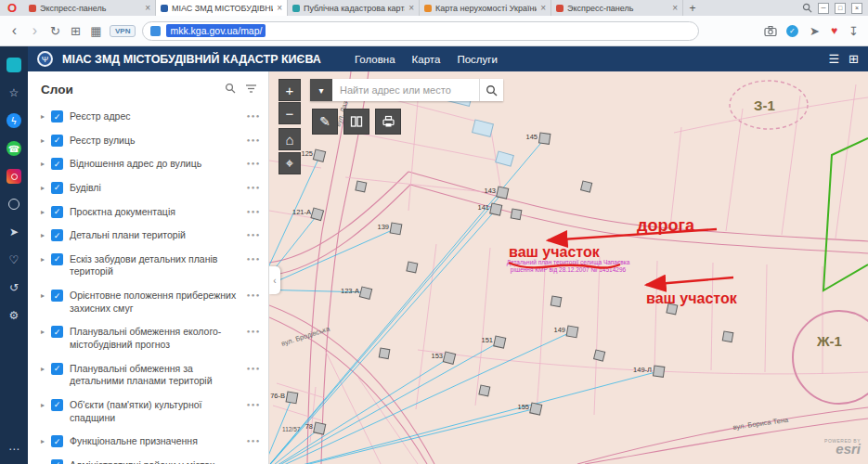 The width and height of the screenshot is (868, 464). Describe the element at coordinates (290, 163) in the screenshot. I see `locate-button: ⌖` at that location.